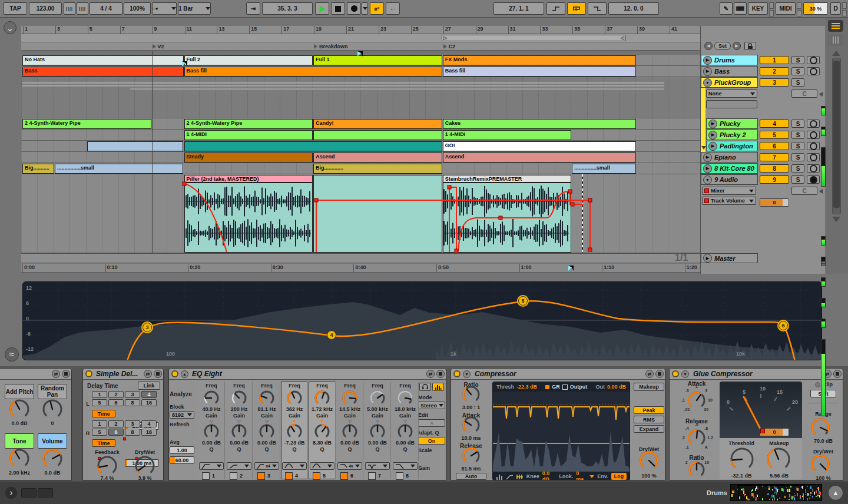 Image resolution: width=848 pixels, height=504 pixels. Describe the element at coordinates (185, 47) in the screenshot. I see `locator-v2: V2` at that location.